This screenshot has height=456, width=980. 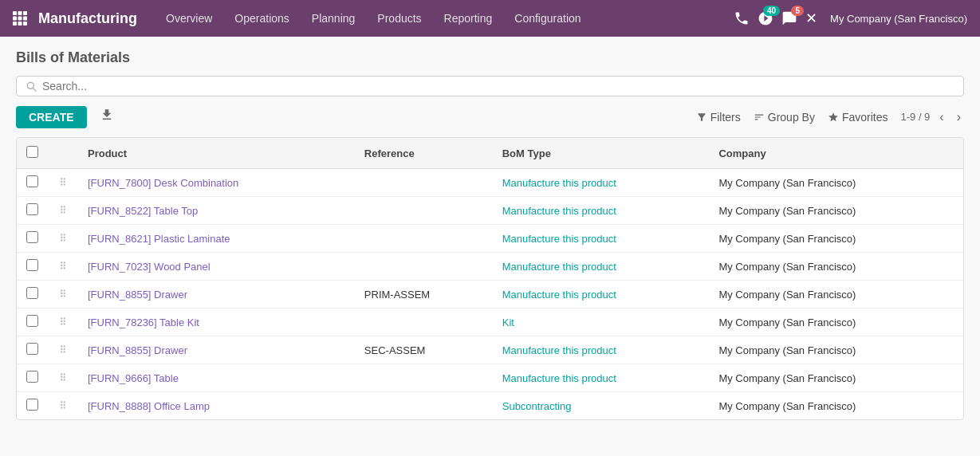 I want to click on close-icon: ✕, so click(x=812, y=18).